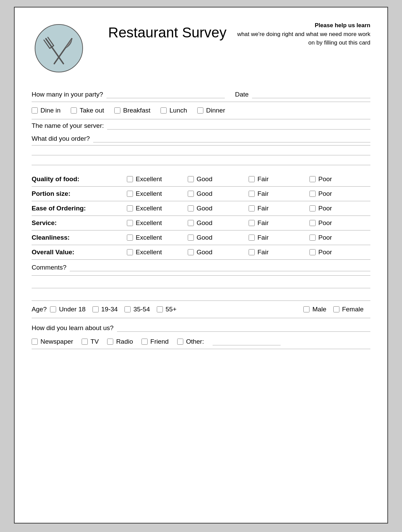 The height and width of the screenshot is (532, 402). What do you see at coordinates (117, 110) in the screenshot?
I see `breakfast-checkbox` at bounding box center [117, 110].